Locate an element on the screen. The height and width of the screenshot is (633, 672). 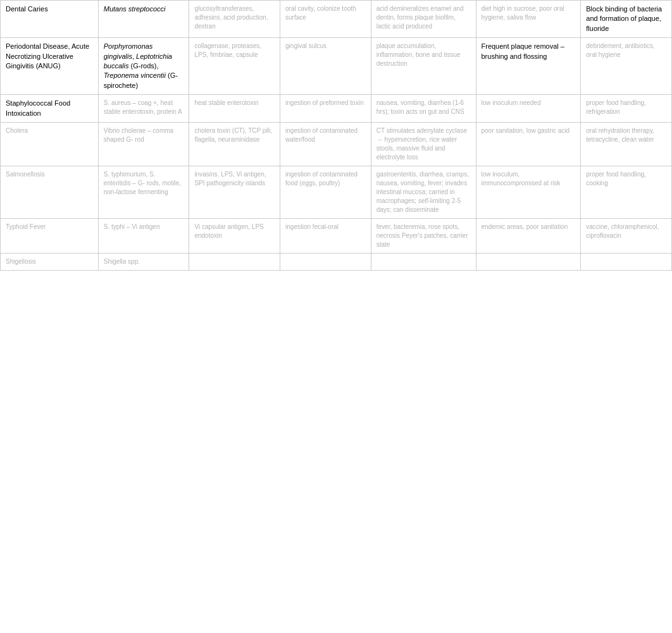
host-cell: diet high in sucrose, poor oral hygiene,… is located at coordinates (528, 19).